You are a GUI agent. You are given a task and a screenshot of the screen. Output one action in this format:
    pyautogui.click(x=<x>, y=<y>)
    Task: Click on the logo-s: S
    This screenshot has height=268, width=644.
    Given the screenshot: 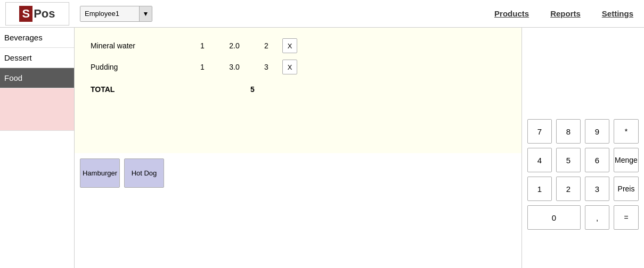 What is the action you would take?
    pyautogui.click(x=26, y=14)
    